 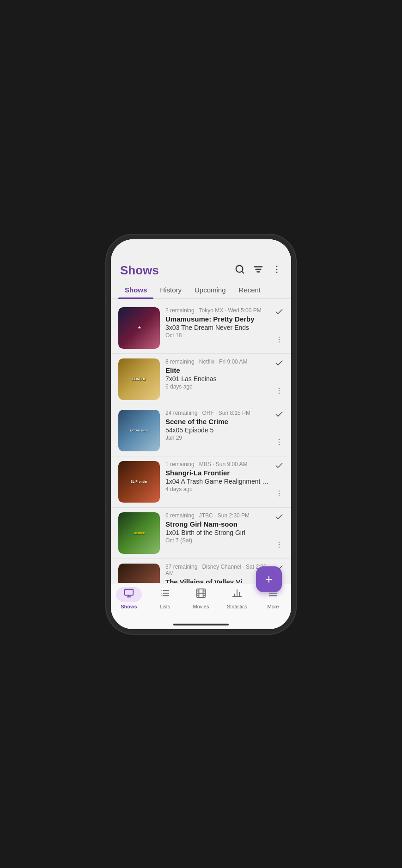 I want to click on show-thumbnail: TATORT KR52, so click(x=139, y=431).